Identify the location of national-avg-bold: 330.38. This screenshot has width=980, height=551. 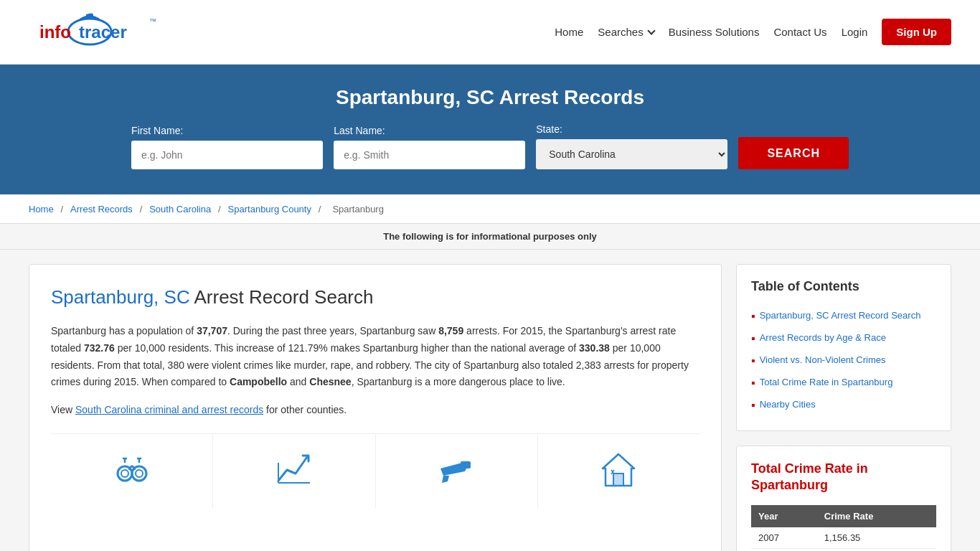
(594, 348).